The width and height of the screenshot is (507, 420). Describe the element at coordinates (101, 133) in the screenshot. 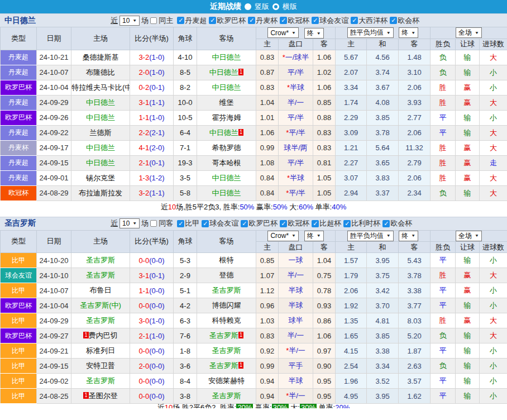

I see `team-name: 兰德斯` at that location.